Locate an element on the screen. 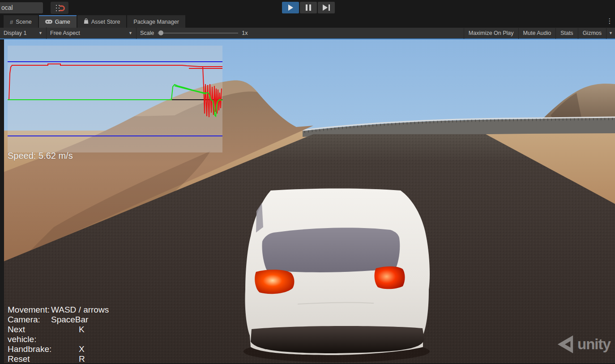 This screenshot has height=364, width=615. car-taillight-right is located at coordinates (390, 278).